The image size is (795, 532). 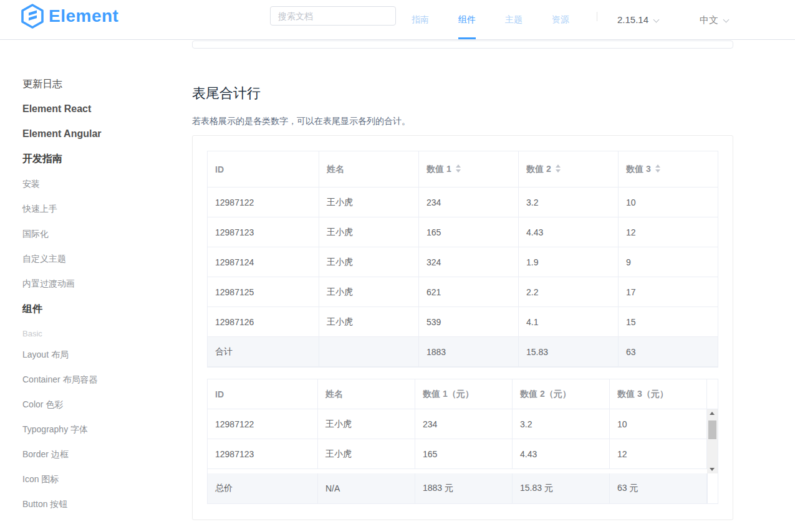 I want to click on table-row: 12987125 王小虎 621 2.2 17, so click(x=463, y=292).